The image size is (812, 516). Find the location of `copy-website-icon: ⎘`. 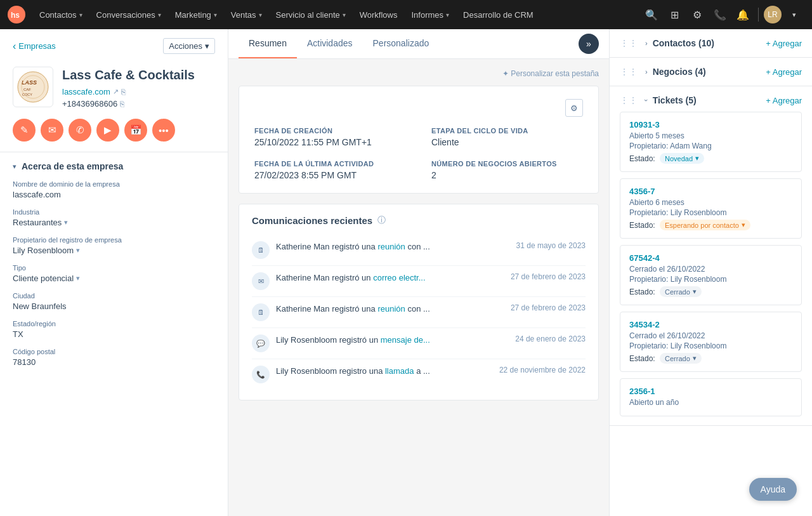

copy-website-icon: ⎘ is located at coordinates (123, 92).